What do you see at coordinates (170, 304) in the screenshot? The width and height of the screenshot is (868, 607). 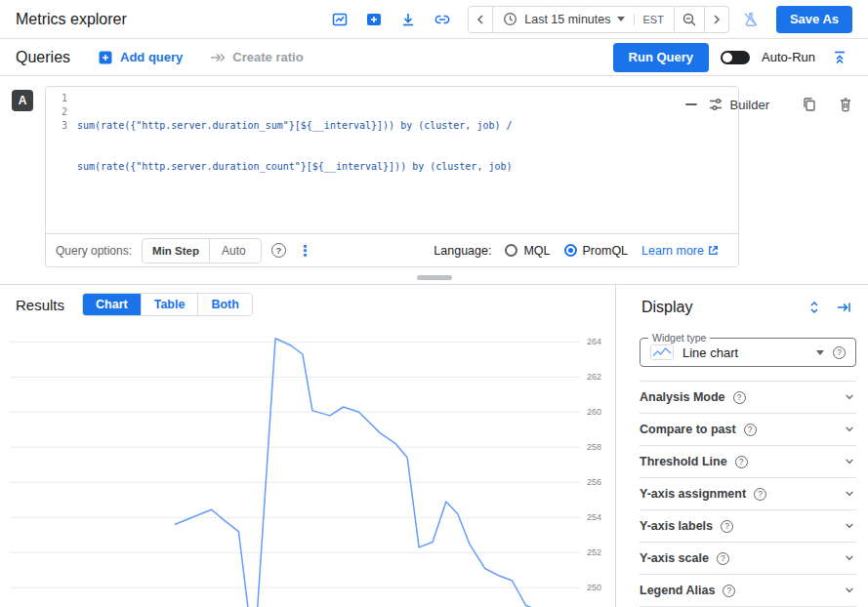 I see `tab-table: Table` at bounding box center [170, 304].